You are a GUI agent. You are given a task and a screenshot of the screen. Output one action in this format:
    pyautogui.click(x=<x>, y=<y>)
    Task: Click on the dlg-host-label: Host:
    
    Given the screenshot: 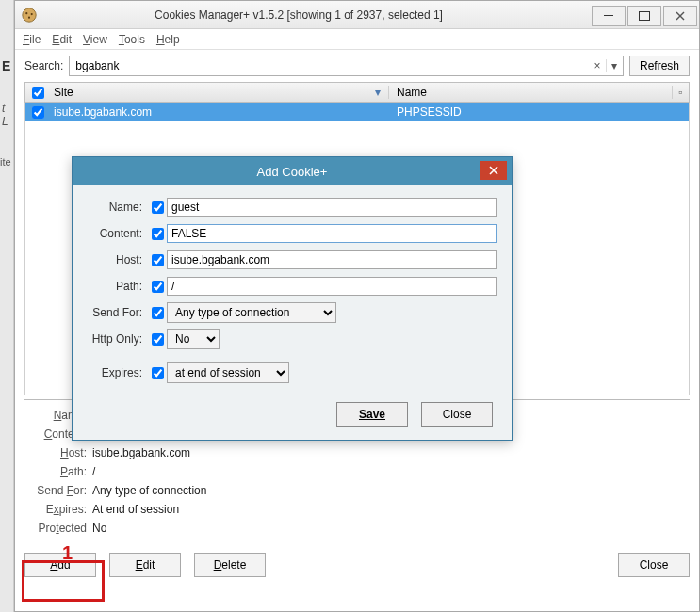 What is the action you would take?
    pyautogui.click(x=118, y=260)
    